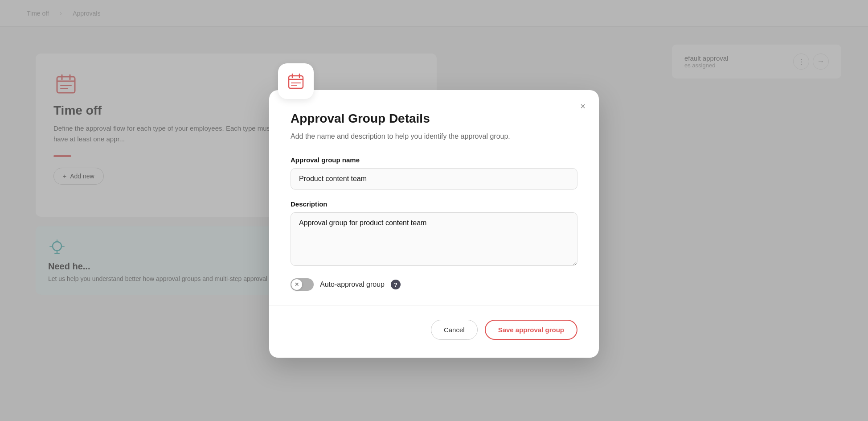 This screenshot has height=421, width=868. What do you see at coordinates (434, 330) in the screenshot?
I see `modal-footer: Cancel Save approval group` at bounding box center [434, 330].